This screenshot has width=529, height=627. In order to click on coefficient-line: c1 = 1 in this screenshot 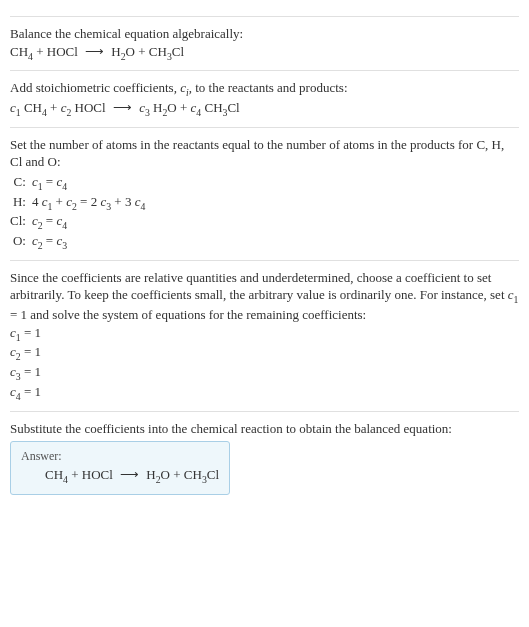, I will do `click(264, 334)`.